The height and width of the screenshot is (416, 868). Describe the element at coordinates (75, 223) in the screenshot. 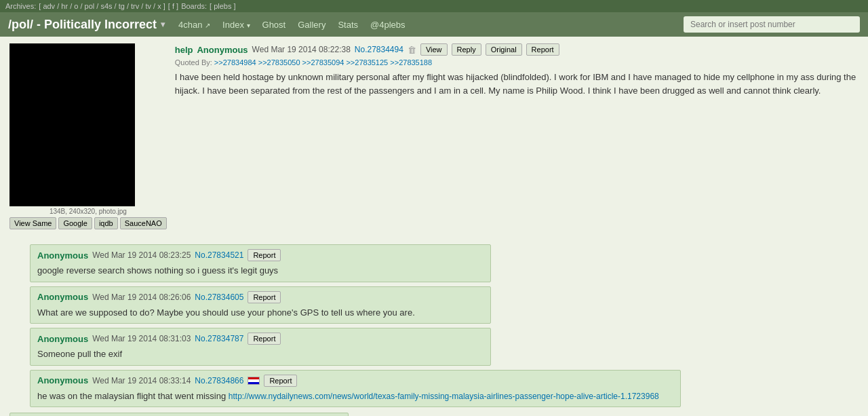

I see `google-button: Google` at that location.